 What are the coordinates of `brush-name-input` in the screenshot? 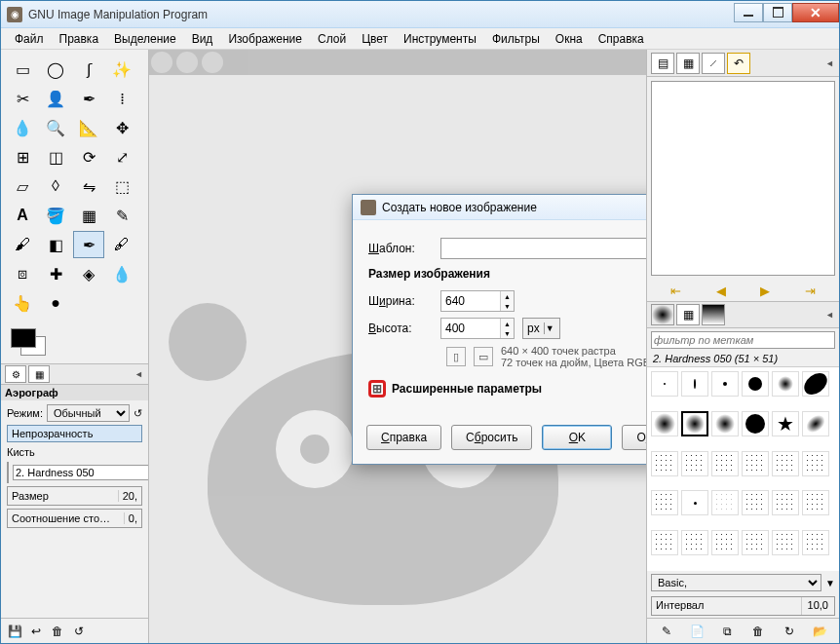 It's located at (80, 473).